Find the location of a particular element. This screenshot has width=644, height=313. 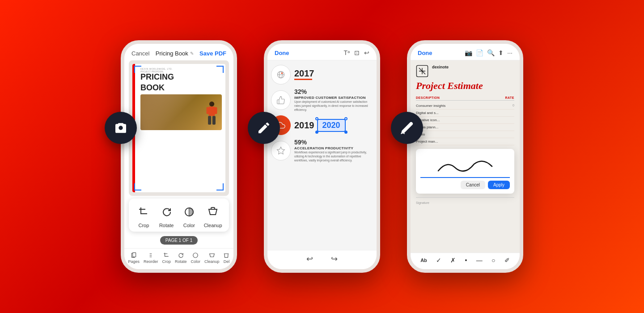

desc-header: DESCRIPTION is located at coordinates (428, 97).